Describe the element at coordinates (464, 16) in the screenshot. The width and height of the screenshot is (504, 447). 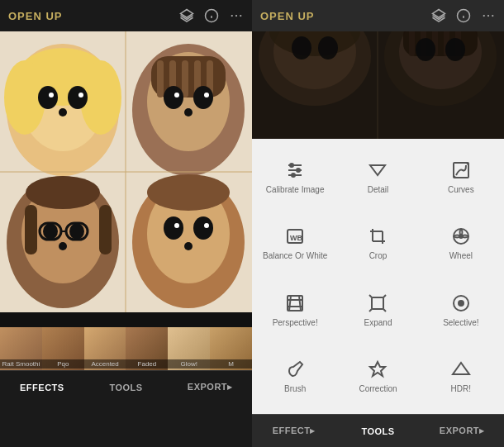
I see `right-header-icons` at that location.